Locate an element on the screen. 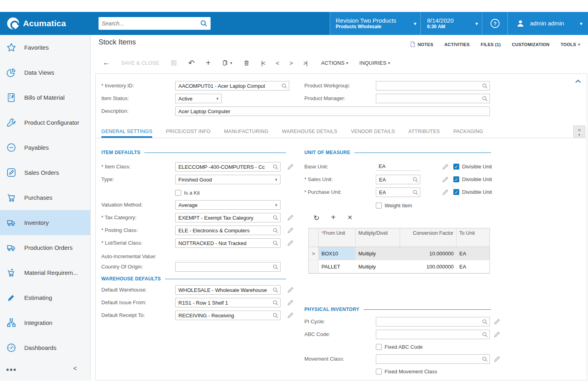 This screenshot has height=392, width=588. tools-menu-button: TOOLS▾ is located at coordinates (571, 44).